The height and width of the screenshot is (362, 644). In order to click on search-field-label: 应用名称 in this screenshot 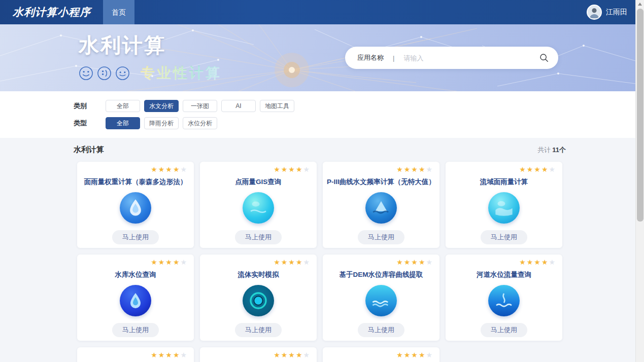, I will do `click(370, 58)`.